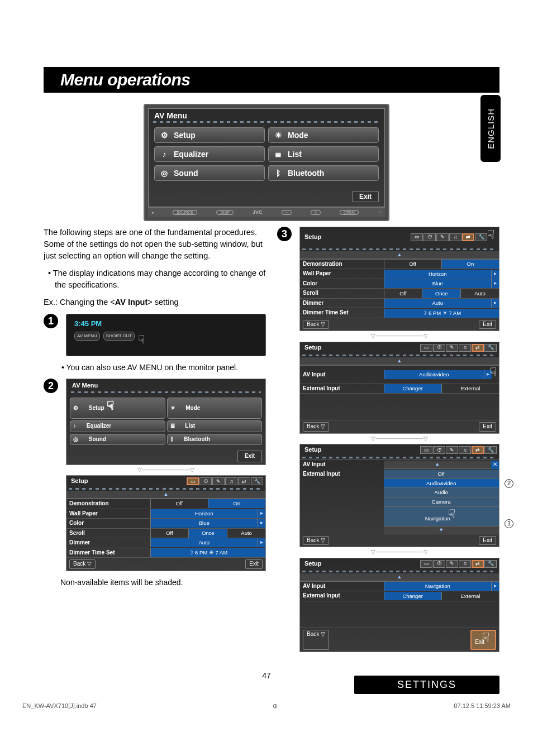  I want to click on setup-tab-display: ▭, so click(193, 481).